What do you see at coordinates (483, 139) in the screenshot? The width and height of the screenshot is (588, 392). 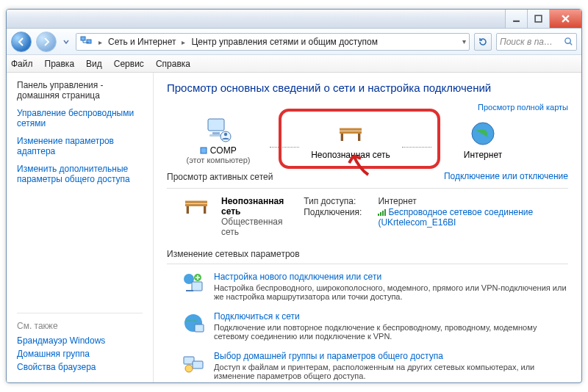 I see `map-internet: Интернет` at bounding box center [483, 139].